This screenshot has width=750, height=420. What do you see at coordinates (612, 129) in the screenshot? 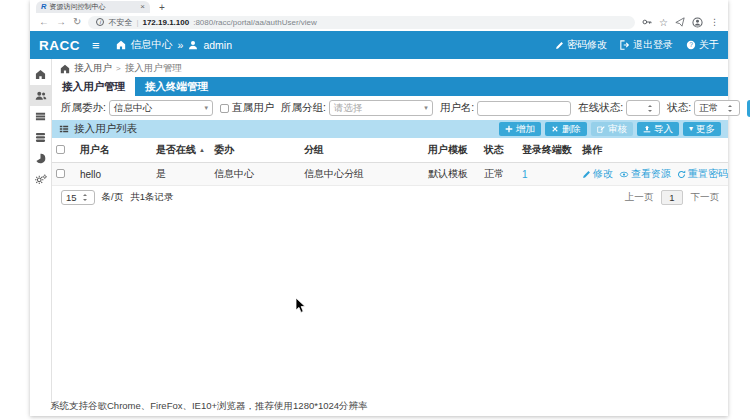
I see `audit-button: 审核` at bounding box center [612, 129].